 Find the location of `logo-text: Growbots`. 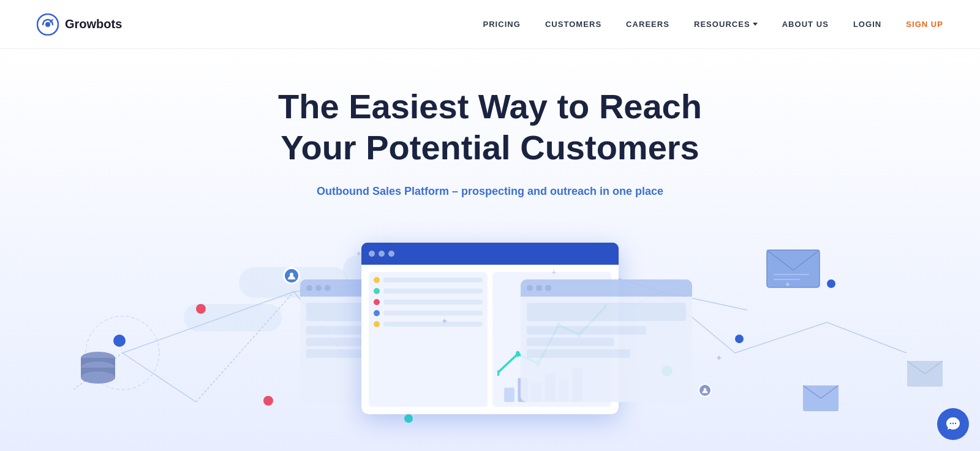

logo-text: Growbots is located at coordinates (93, 25).